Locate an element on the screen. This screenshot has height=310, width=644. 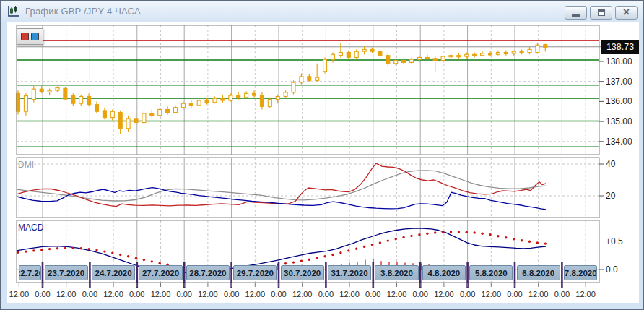
dmi-panel-label: DMI is located at coordinates (26, 165).